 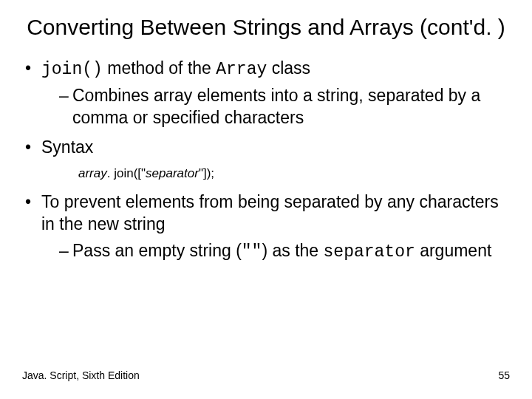 I want to click on text-pass-post: argument, so click(x=454, y=250).